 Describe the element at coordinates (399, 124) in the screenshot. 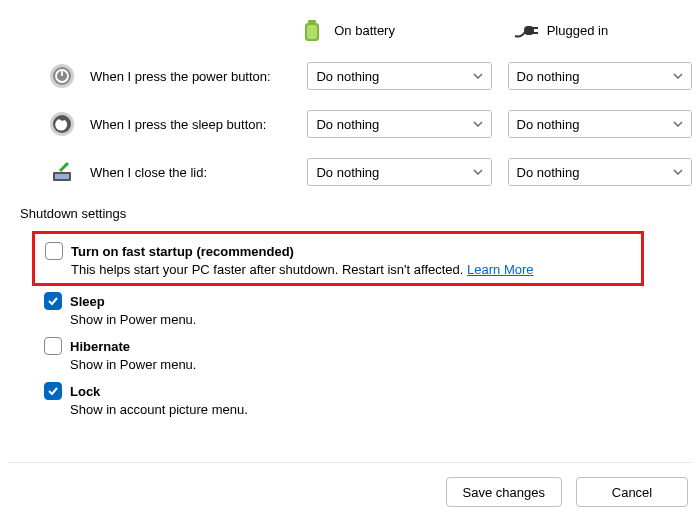

I see `dropdown-sleep-battery: Do nothing` at that location.